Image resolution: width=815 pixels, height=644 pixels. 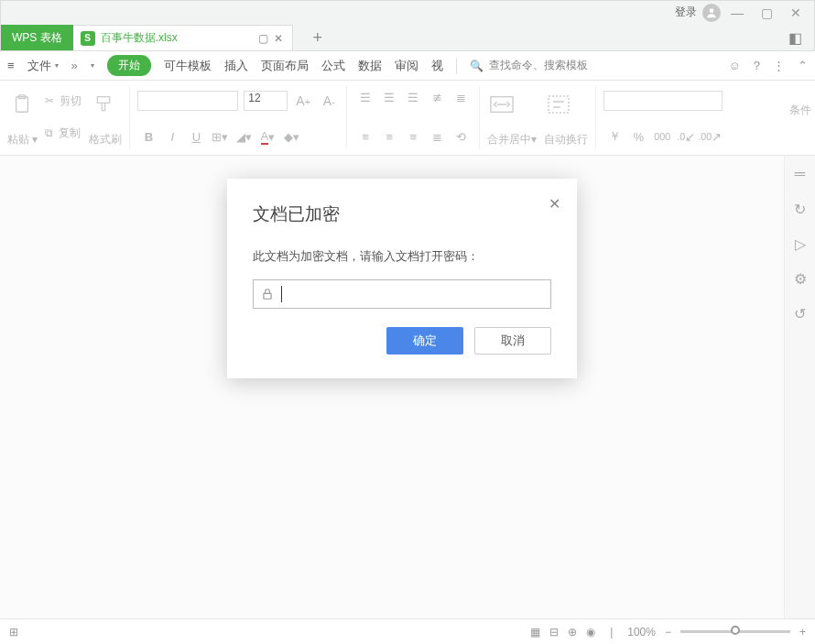 What do you see at coordinates (735, 630) in the screenshot?
I see `zoom-handle` at bounding box center [735, 630].